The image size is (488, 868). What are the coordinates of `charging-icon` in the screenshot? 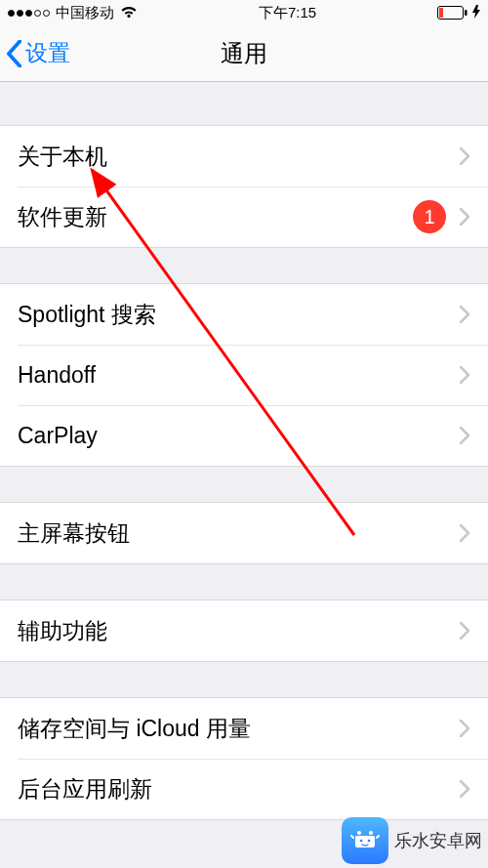 It's located at (476, 14).